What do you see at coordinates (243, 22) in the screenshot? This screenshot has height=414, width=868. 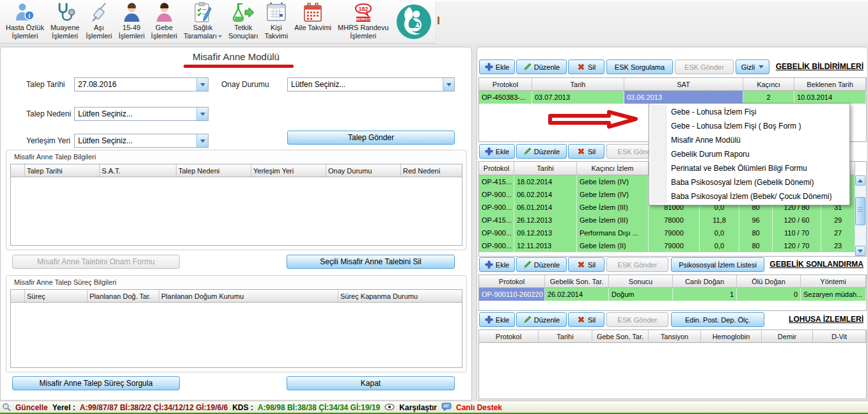 I see `toolbar-item-tetkik: Tetkik Sonuçları` at bounding box center [243, 22].